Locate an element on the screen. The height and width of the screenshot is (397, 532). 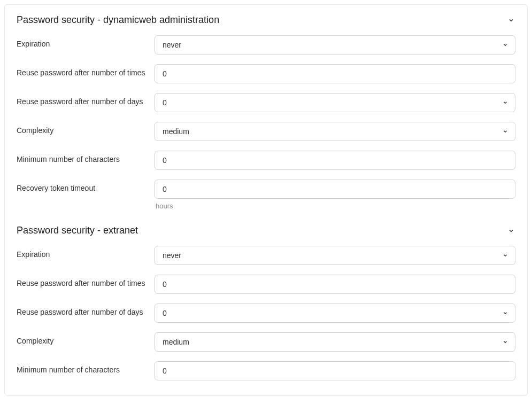
input-admin-min-chars is located at coordinates (335, 160).